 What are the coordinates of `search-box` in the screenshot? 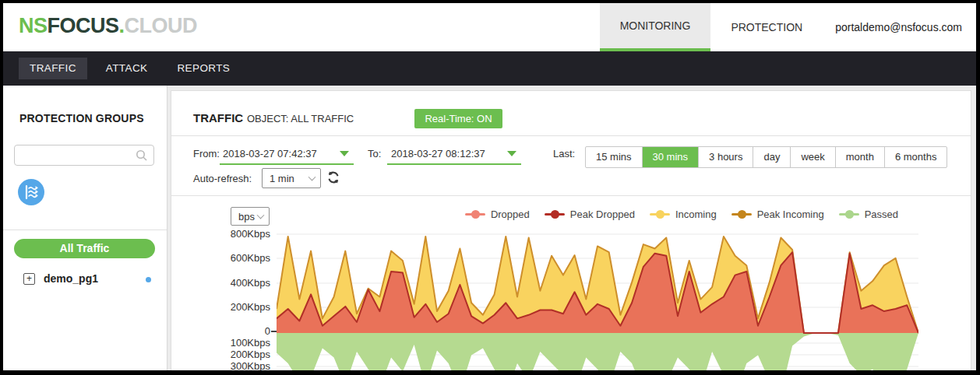 It's located at (84, 156).